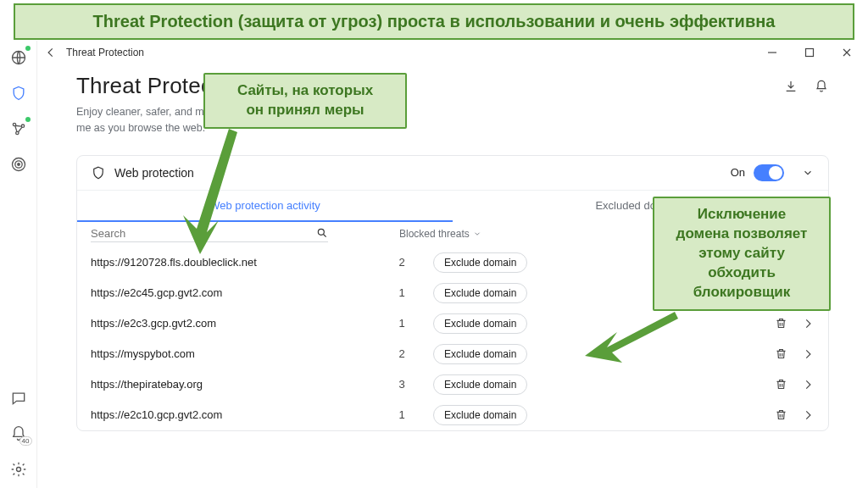 The height and width of the screenshot is (488, 868). What do you see at coordinates (772, 53) in the screenshot?
I see `minimize-button` at bounding box center [772, 53].